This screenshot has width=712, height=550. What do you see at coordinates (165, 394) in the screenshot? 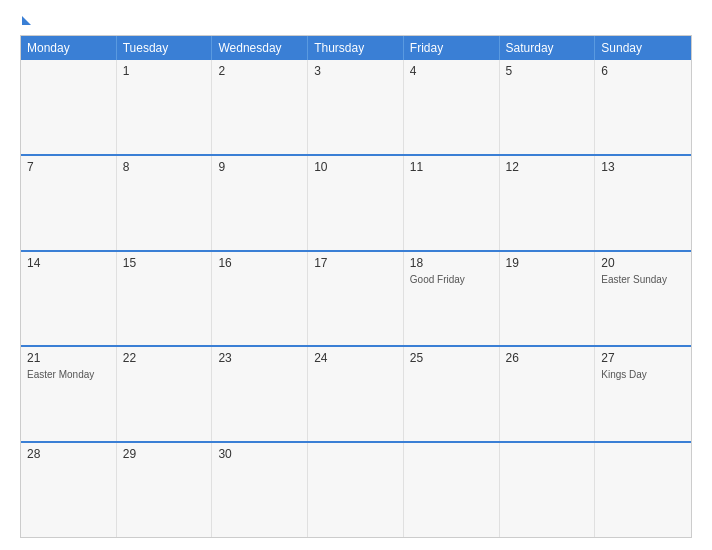
I see `cal-cell-4-2: 22` at bounding box center [165, 394].